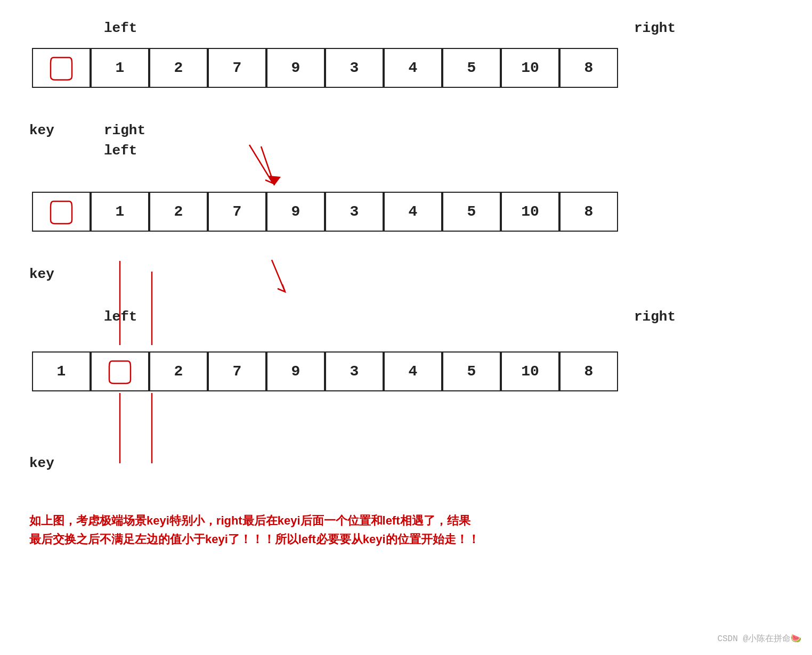 This screenshot has height=655, width=812. Describe the element at coordinates (530, 212) in the screenshot. I see `array2-cell-8: 10` at that location.